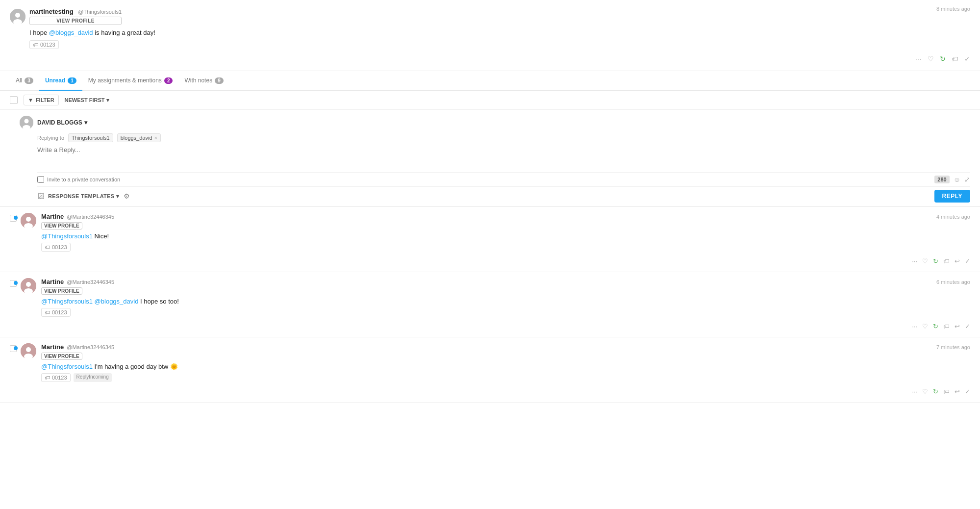 This screenshot has height=509, width=980. What do you see at coordinates (490, 35) in the screenshot?
I see `top-tweet-card: martinetesting @Thingsforsouls1 VIEW PRO…` at bounding box center [490, 35].